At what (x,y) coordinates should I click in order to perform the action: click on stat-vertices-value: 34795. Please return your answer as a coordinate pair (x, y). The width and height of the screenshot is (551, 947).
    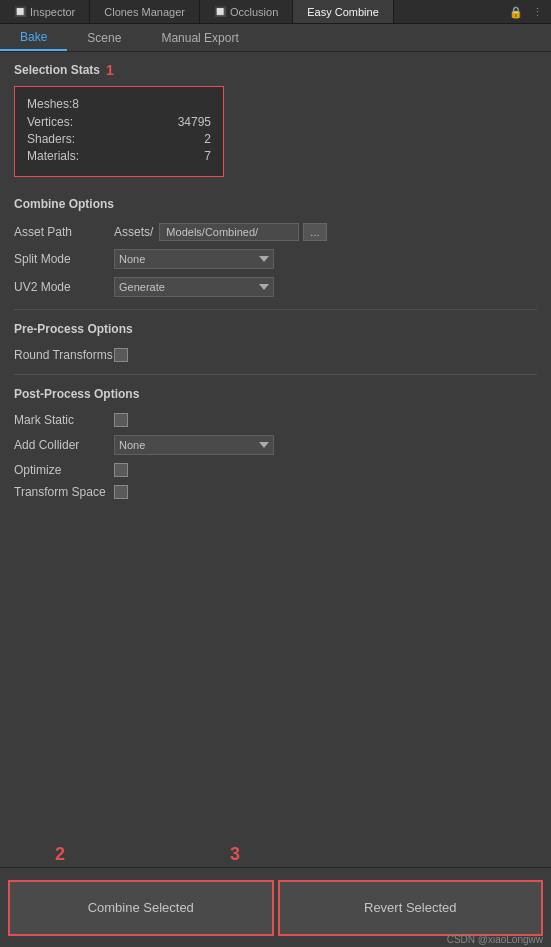
    Looking at the image, I should click on (194, 122).